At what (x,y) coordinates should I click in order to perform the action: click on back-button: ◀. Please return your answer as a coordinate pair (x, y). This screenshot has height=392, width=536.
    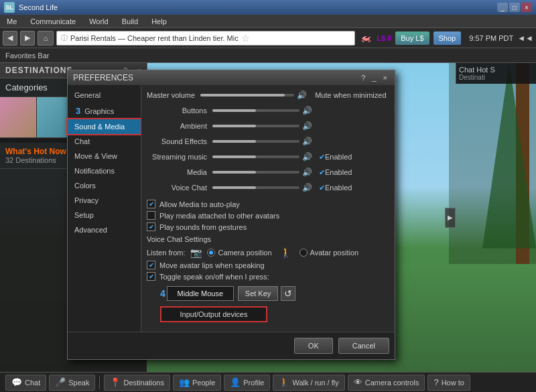
    Looking at the image, I should click on (10, 38).